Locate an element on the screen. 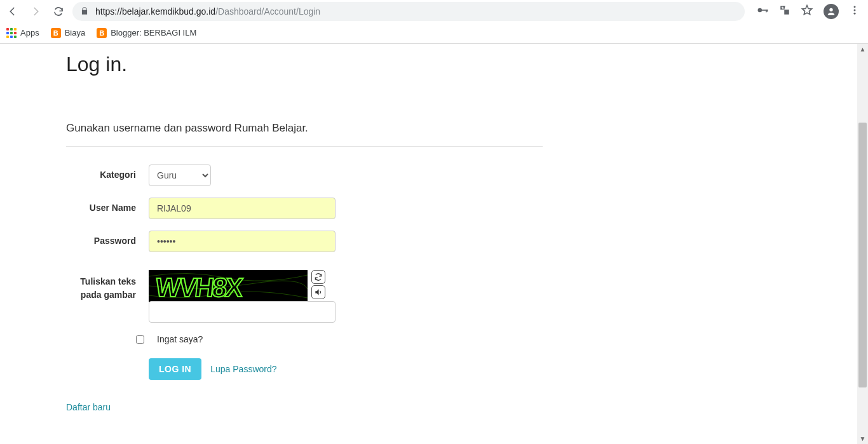 The width and height of the screenshot is (868, 444). row-captcha: Tuliskan teks pada gambar WV is located at coordinates (257, 296).